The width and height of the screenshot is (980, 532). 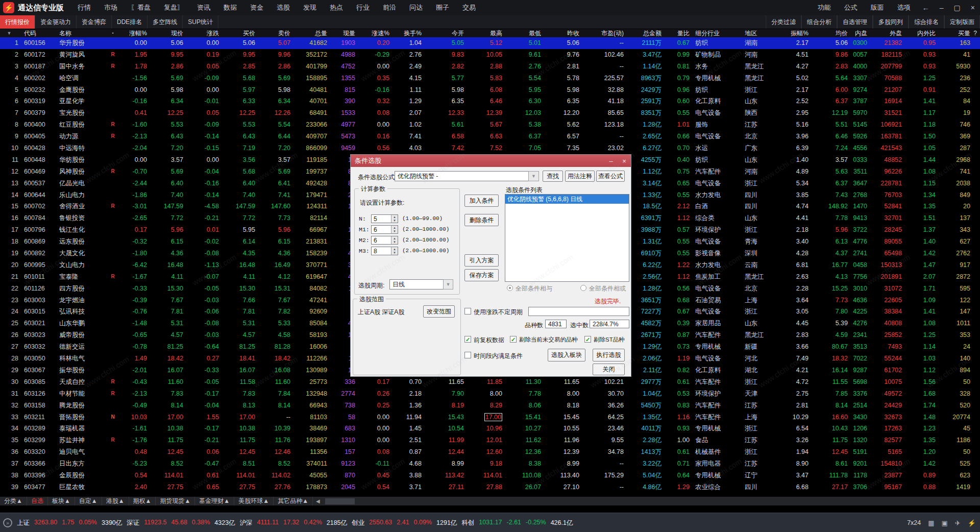 What do you see at coordinates (490, 382) in the screenshot?
I see `table-row: 30603085天成自控R-0.4311.60-0.0511.5811.6025…` at bounding box center [490, 382].